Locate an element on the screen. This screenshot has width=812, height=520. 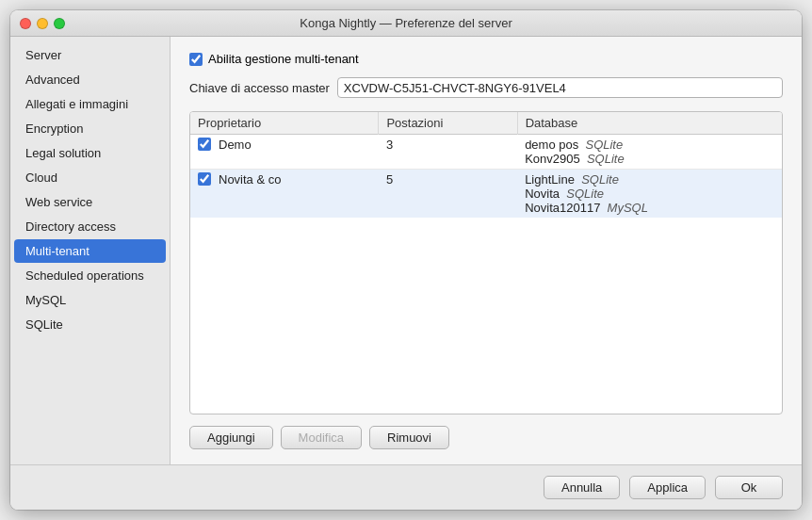
col-proprietario: Proprietario is located at coordinates (284, 123).